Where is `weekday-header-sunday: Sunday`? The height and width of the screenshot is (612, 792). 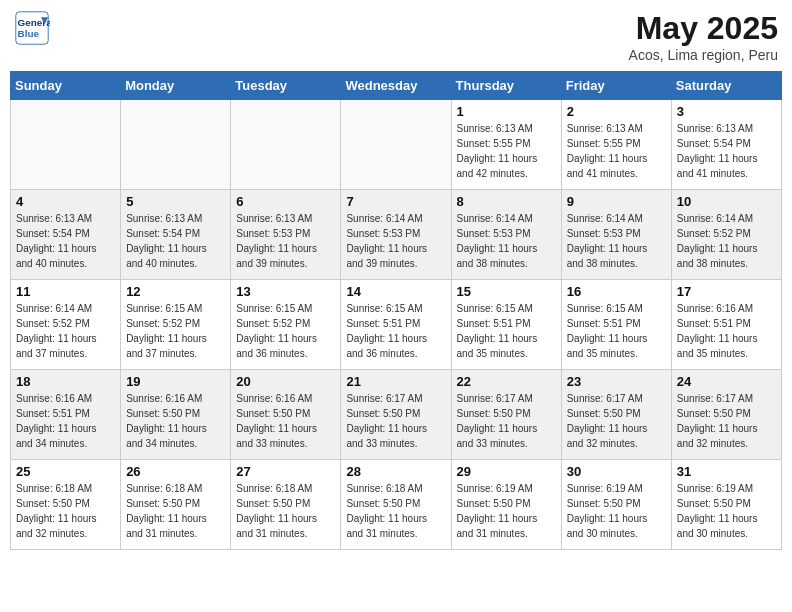
weekday-header-sunday: Sunday is located at coordinates (66, 86).